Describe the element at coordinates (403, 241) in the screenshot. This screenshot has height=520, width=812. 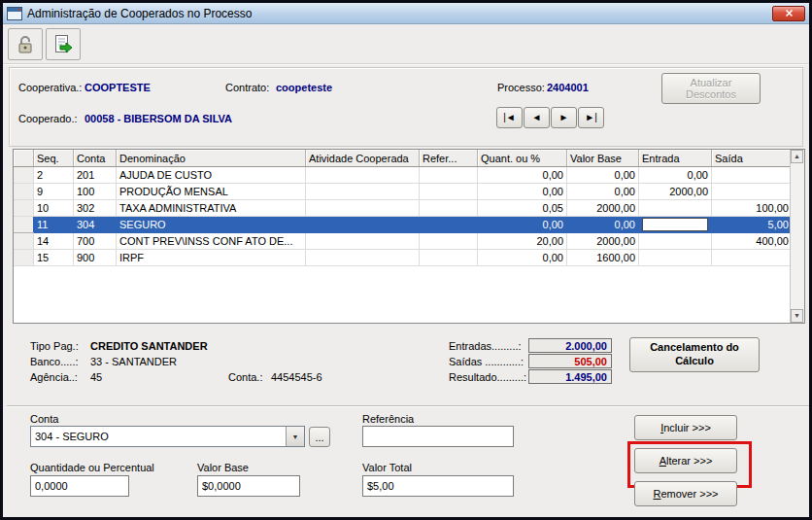
I see `grid-row: 14700CONT PREV\INSS CONF ATO DE...20,002…` at that location.